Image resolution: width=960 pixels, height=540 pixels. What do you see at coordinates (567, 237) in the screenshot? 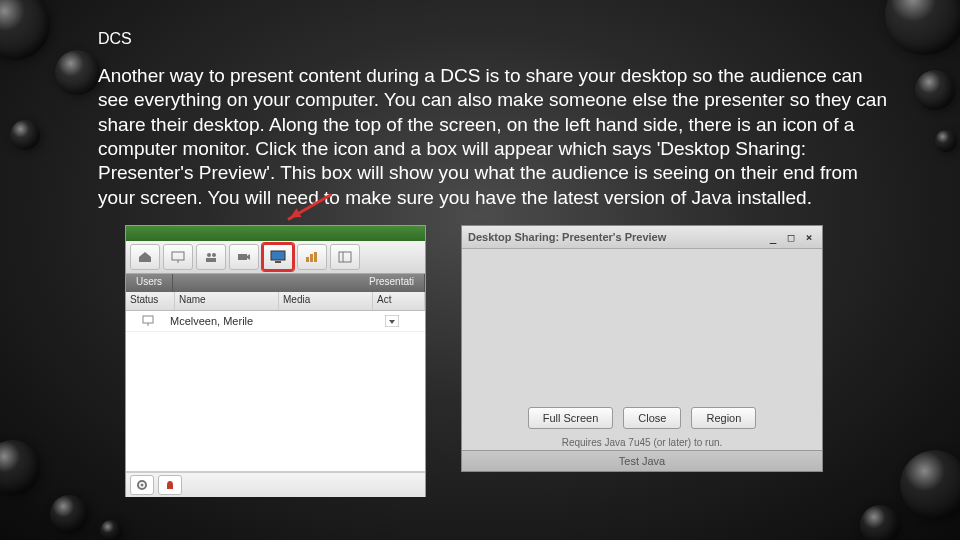
I see `window-title: Desktop Sharing: Presenter's Preview` at bounding box center [567, 237].